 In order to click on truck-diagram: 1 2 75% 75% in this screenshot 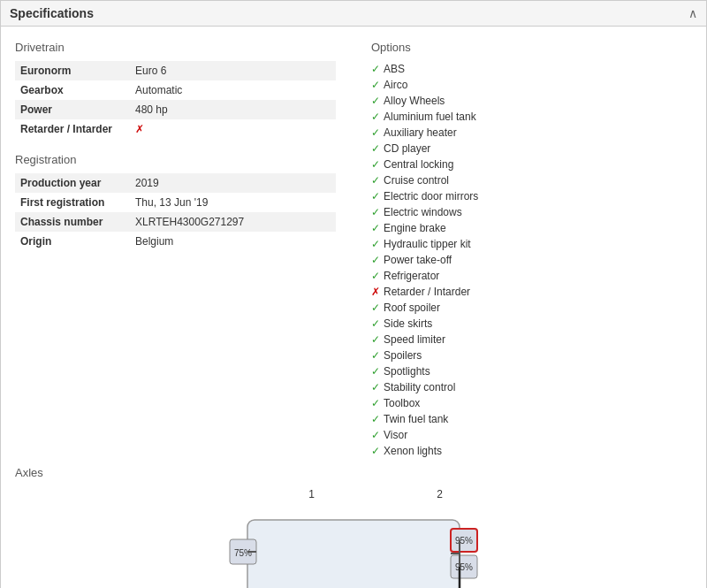, I will do `click(354, 538)`.